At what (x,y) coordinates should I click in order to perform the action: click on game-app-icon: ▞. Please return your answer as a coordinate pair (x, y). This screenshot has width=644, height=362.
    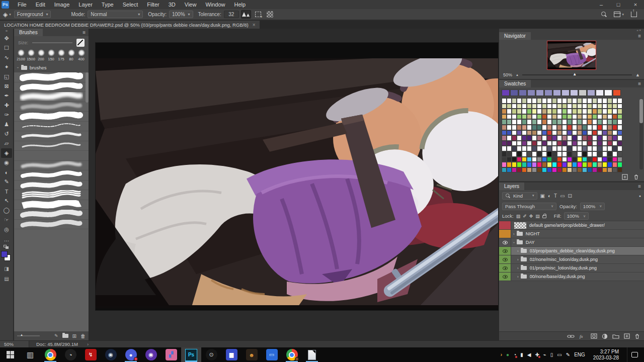
    Looking at the image, I should click on (171, 355).